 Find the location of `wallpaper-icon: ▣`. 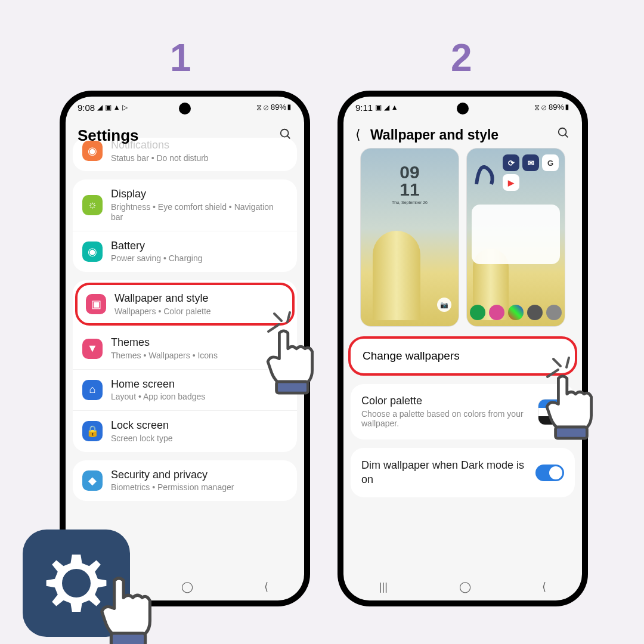

wallpaper-icon: ▣ is located at coordinates (96, 304).